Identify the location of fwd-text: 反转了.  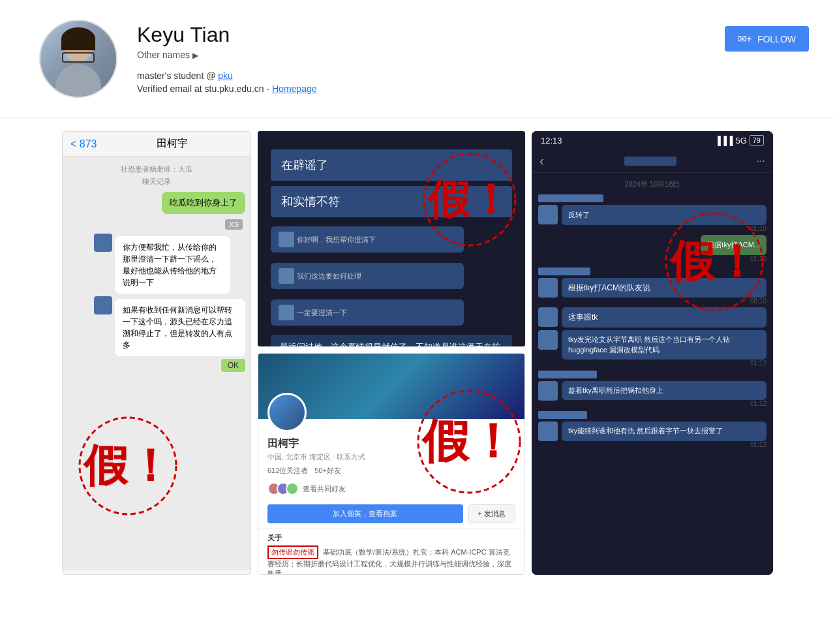
(579, 215).